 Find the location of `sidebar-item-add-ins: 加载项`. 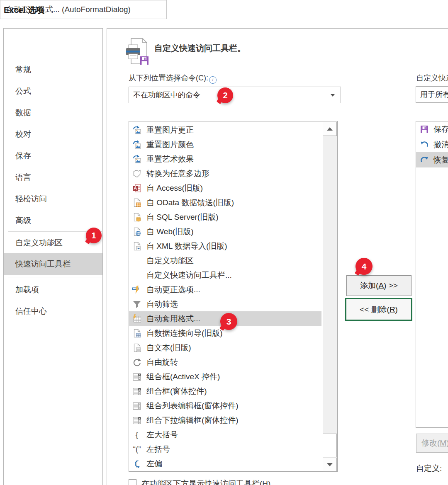

sidebar-item-add-ins: 加载项 is located at coordinates (53, 290).